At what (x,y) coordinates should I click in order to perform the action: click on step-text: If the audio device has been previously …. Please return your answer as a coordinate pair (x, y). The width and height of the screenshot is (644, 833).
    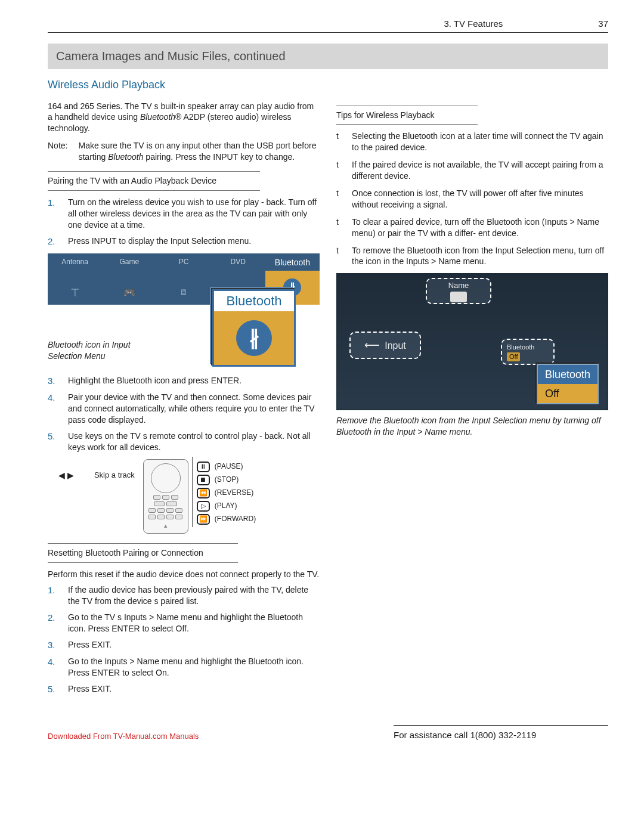
    Looking at the image, I should click on (194, 596).